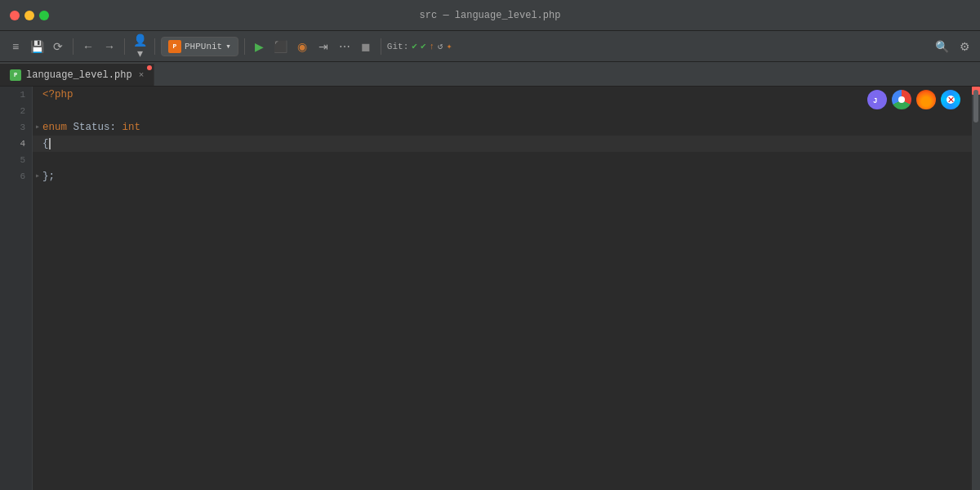  Describe the element at coordinates (38, 176) in the screenshot. I see `fold-icon-6: ▸` at that location.